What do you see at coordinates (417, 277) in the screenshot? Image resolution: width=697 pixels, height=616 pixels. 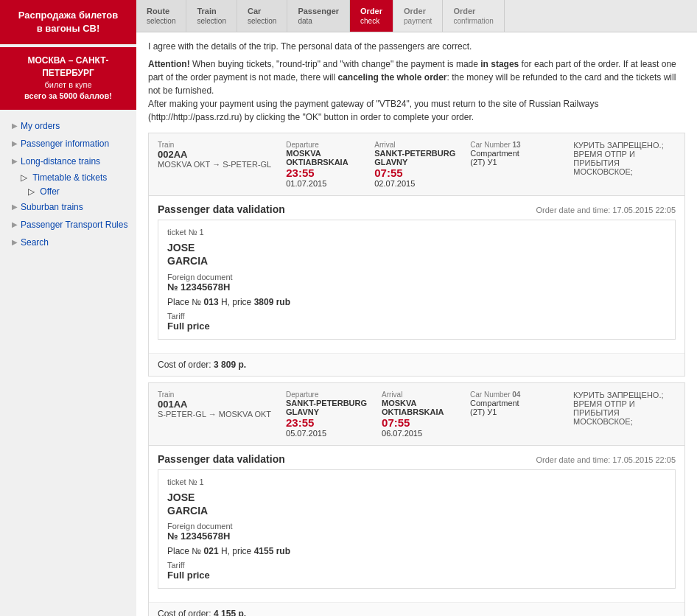 I see `doc-label-1: Foreign document` at bounding box center [417, 277].